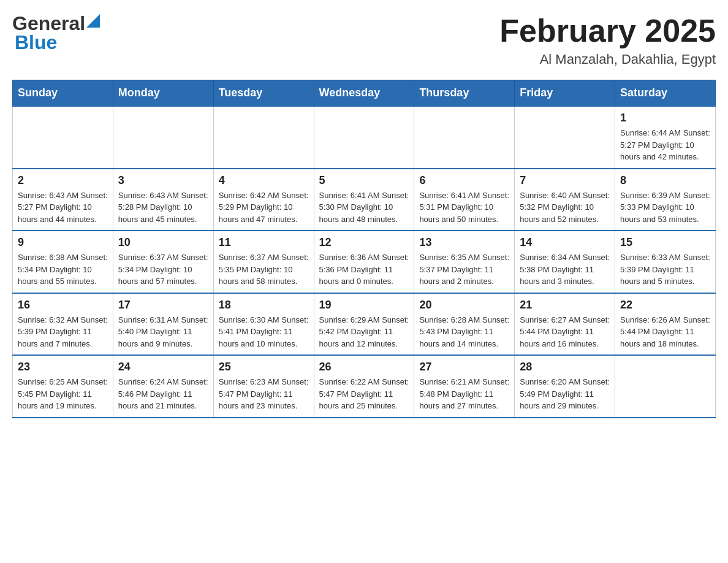 The image size is (728, 563). What do you see at coordinates (163, 180) in the screenshot?
I see `day-number: 3` at bounding box center [163, 180].